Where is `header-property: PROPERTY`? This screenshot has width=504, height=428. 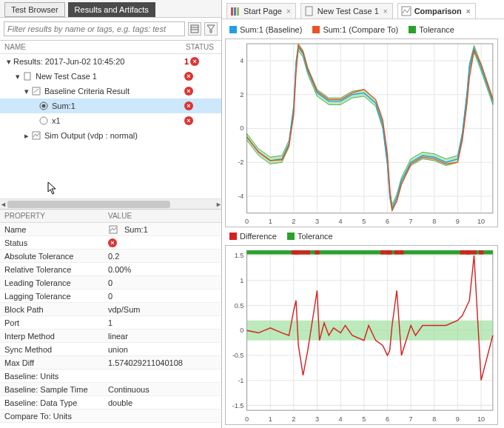
header-property: PROPERTY is located at coordinates (52, 216).